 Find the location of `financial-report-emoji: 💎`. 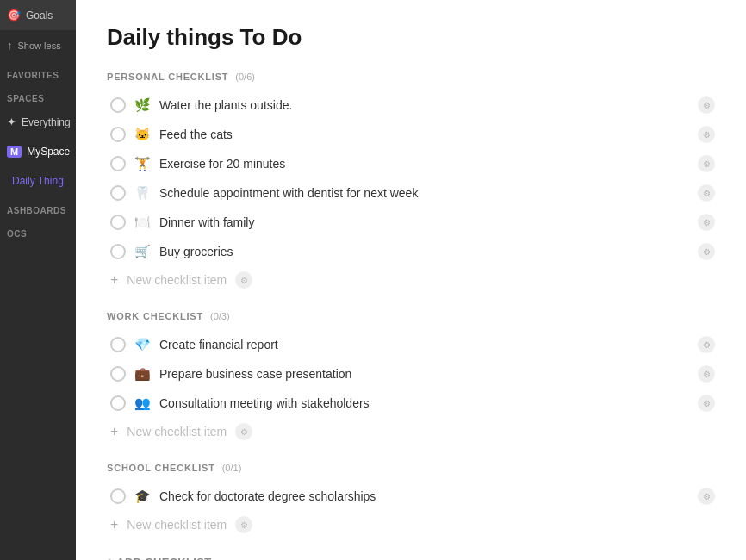

financial-report-emoji: 💎 is located at coordinates (143, 345).